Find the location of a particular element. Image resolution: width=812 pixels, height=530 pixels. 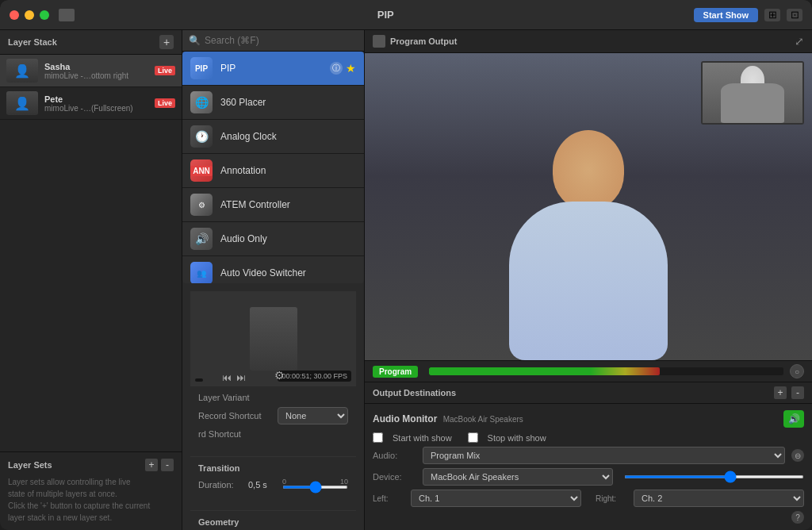

shortcut-select: None is located at coordinates (312, 416).